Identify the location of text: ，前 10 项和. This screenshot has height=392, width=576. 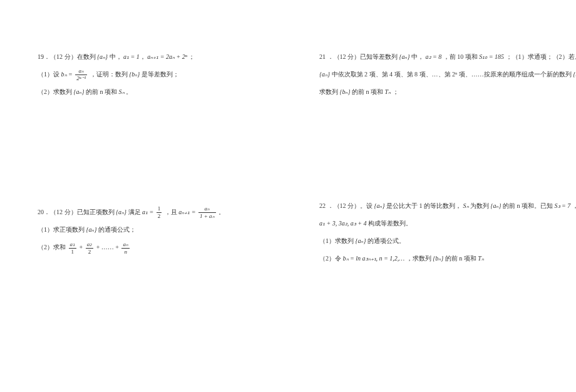
(461, 56).